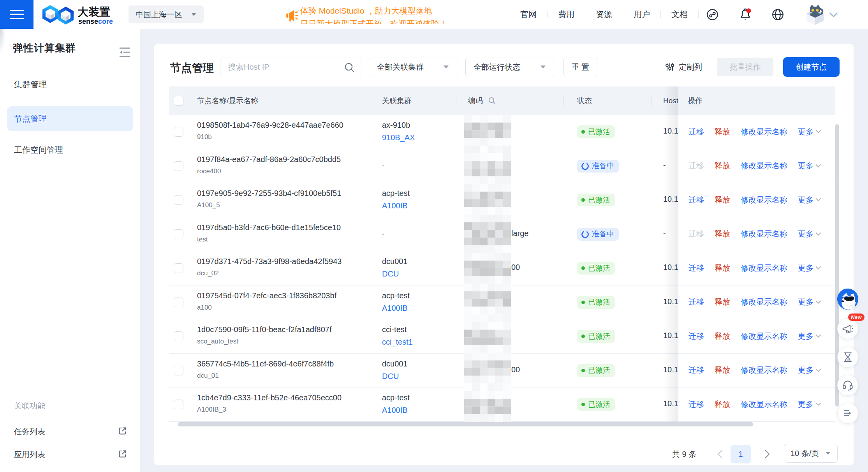 The image size is (868, 472). I want to click on announcement-banner: 体验 ModelStudio ，助力大模型落地 日日新大模型正式开放，欢迎开通体…, so click(367, 15).